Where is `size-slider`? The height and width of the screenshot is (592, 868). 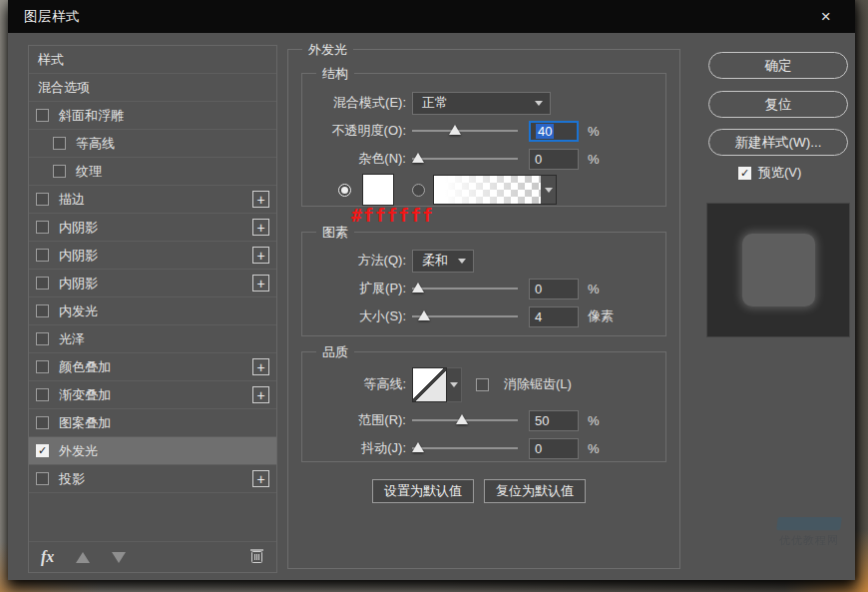
size-slider is located at coordinates (465, 316).